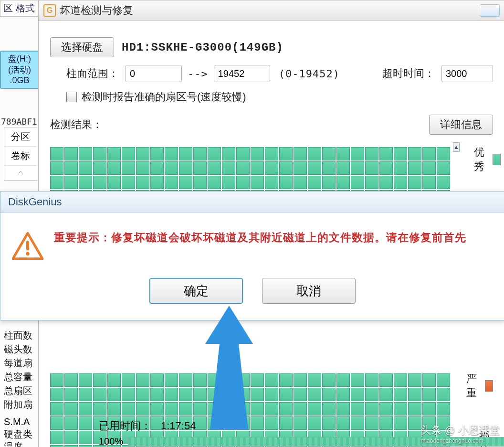 This screenshot has width=504, height=447. What do you see at coordinates (309, 291) in the screenshot?
I see `cancel-button: 取消` at bounding box center [309, 291].